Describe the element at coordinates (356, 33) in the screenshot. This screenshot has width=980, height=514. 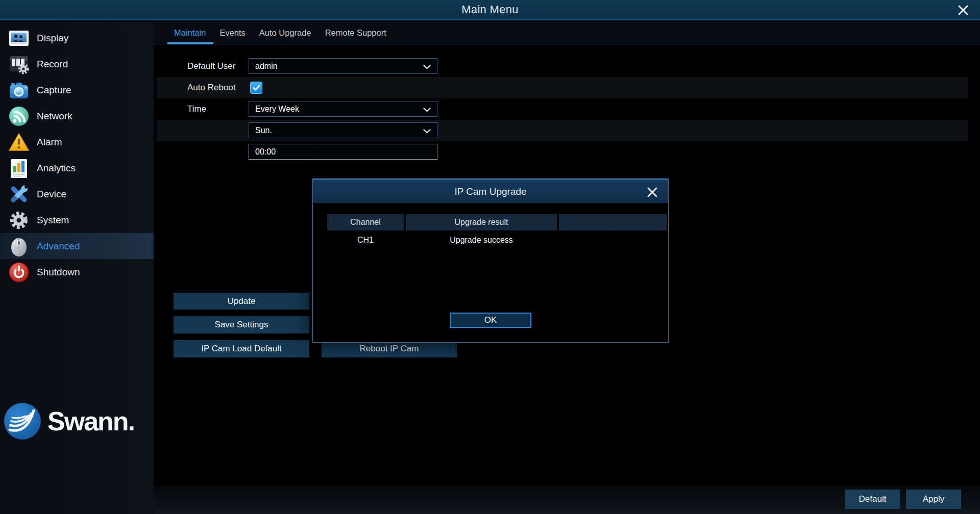
I see `tab-remote-support: Remote Support` at that location.